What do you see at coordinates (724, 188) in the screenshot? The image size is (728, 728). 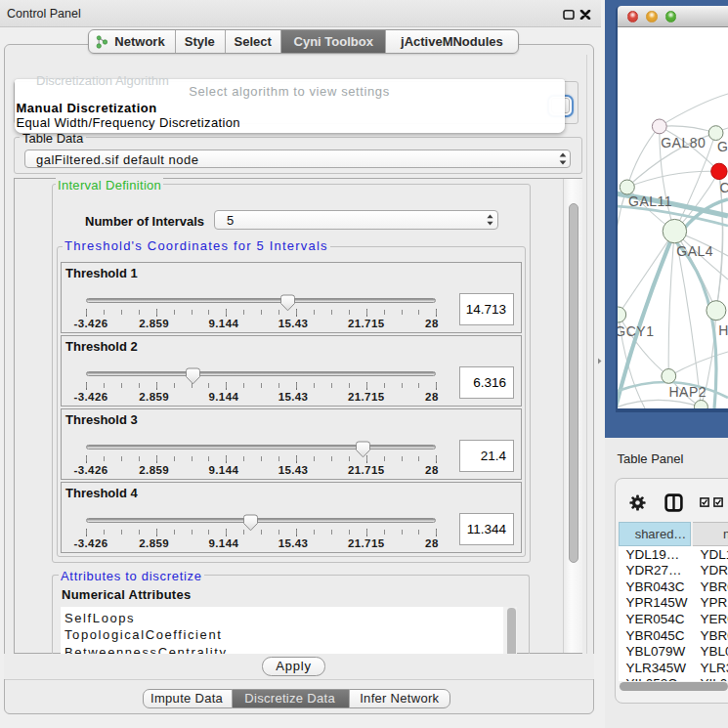 I see `svg-text: CA` at bounding box center [724, 188].